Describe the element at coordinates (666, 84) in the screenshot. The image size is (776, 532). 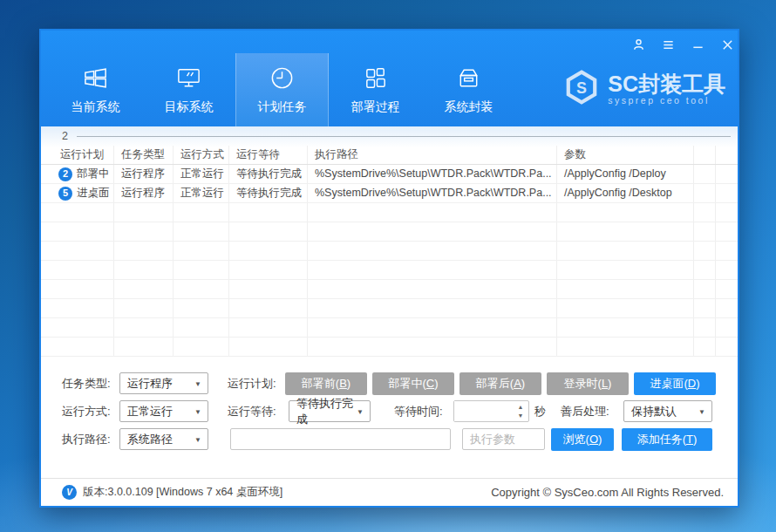
I see `logo-title: SC封装工具` at that location.